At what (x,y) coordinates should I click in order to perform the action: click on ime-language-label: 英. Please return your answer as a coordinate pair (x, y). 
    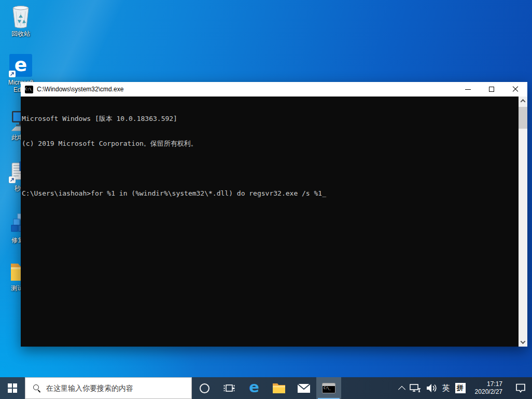
    Looking at the image, I should click on (446, 388).